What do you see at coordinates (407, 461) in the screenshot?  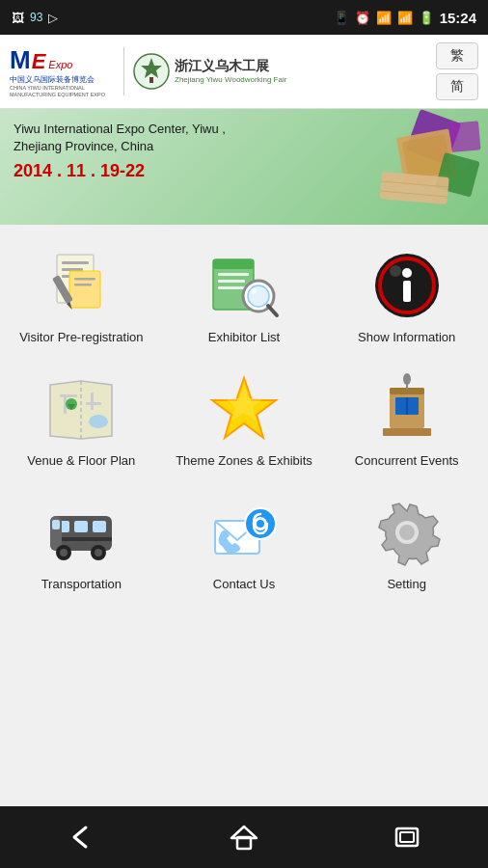 I see `concurrent-label: Concurrent Events` at bounding box center [407, 461].